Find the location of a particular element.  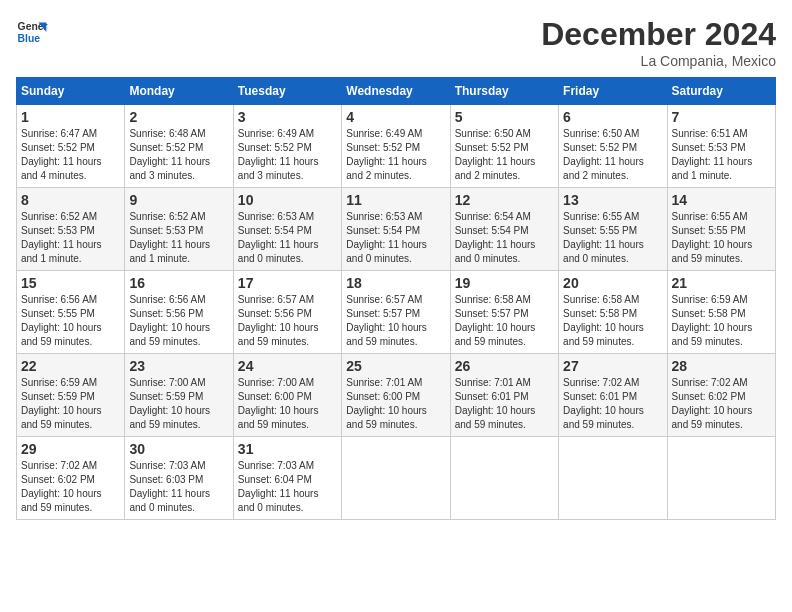

day-number: 4 is located at coordinates (396, 117).